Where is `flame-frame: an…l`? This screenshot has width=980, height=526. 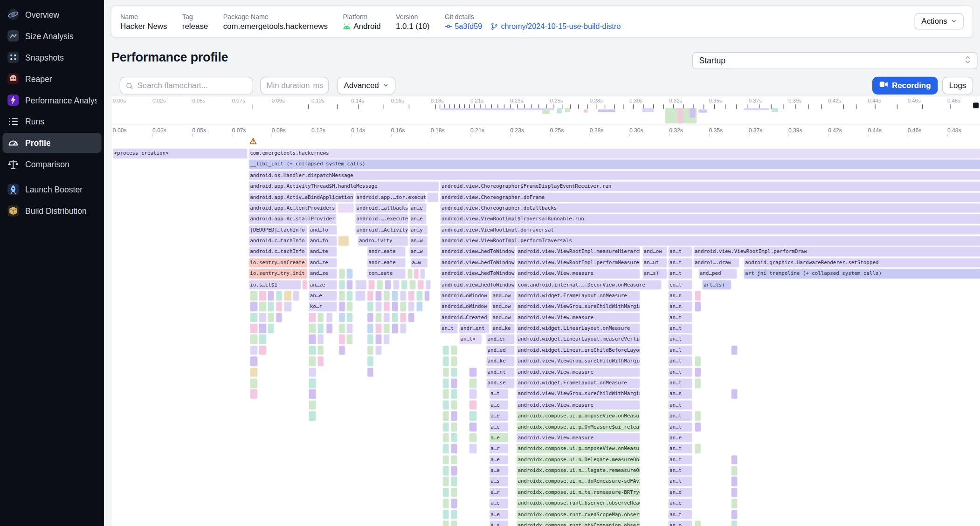 flame-frame: an…l is located at coordinates (680, 350).